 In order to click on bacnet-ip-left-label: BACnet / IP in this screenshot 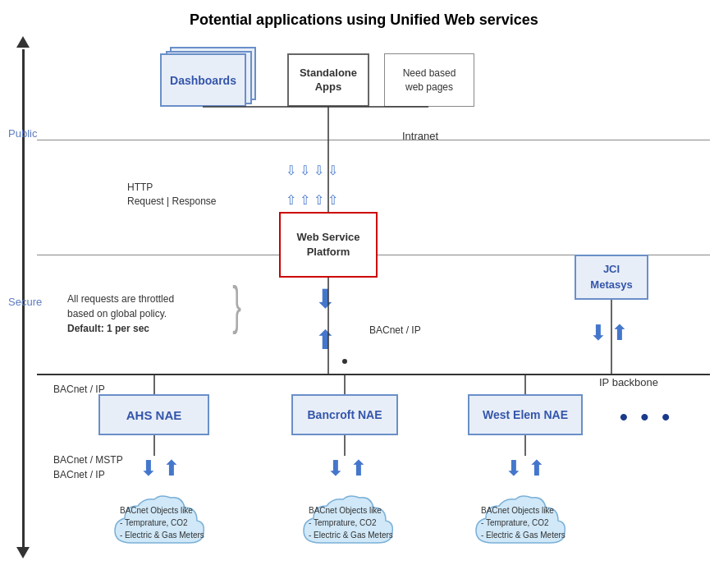, I will do `click(79, 389)`.